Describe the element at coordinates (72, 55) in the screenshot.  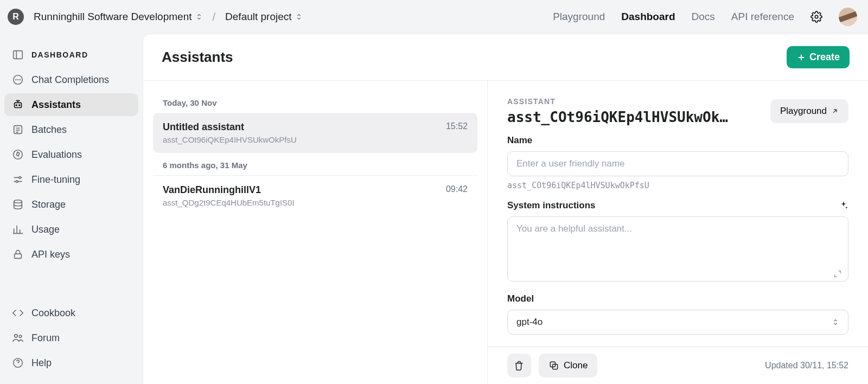
I see `sidebar-header: DASHBOARD` at that location.